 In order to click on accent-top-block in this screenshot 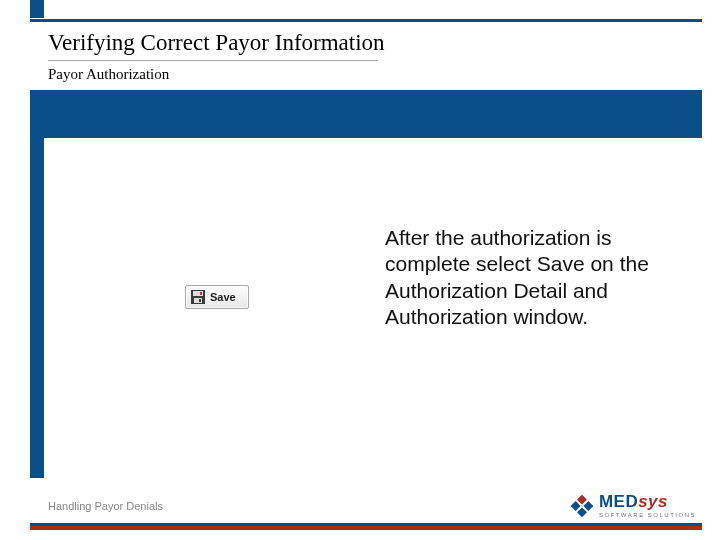, I will do `click(37, 9)`.